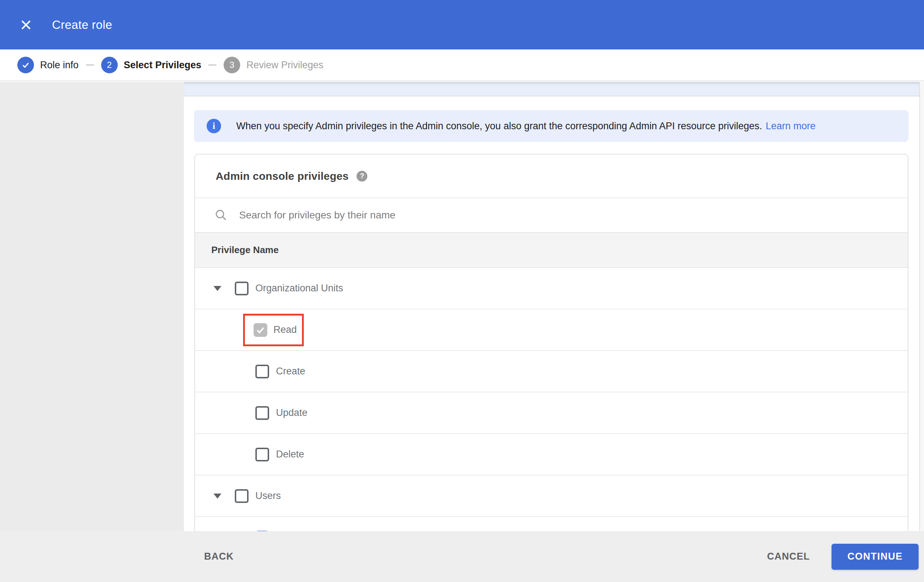 This screenshot has height=582, width=924. What do you see at coordinates (232, 65) in the screenshot?
I see `step-number: 3` at bounding box center [232, 65].